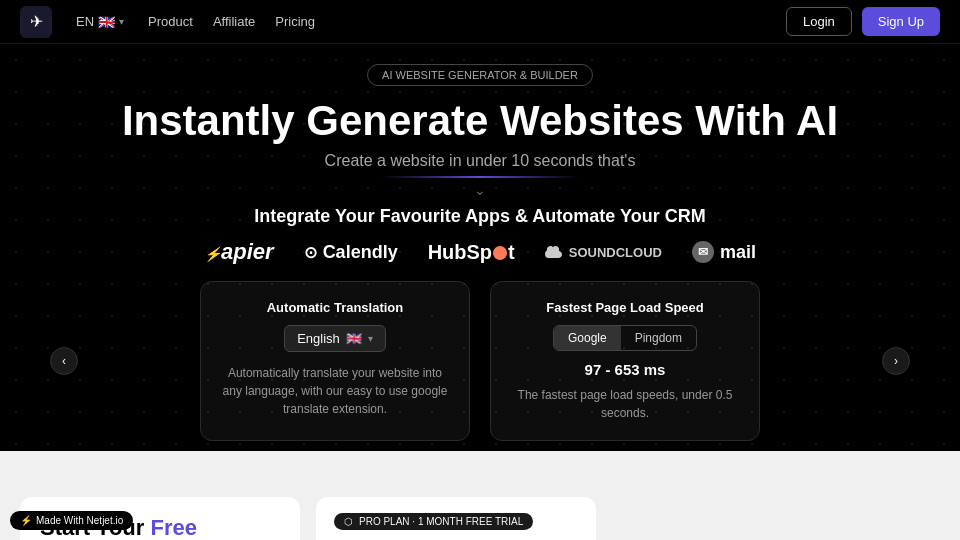 The width and height of the screenshot is (960, 540). Describe the element at coordinates (901, 22) in the screenshot. I see `signup-button: Sign Up` at that location.